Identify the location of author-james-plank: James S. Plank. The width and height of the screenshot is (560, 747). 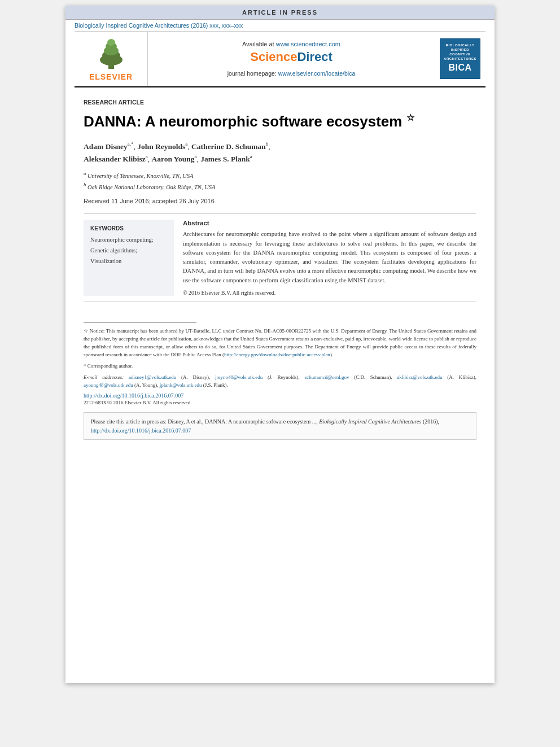
(225, 158).